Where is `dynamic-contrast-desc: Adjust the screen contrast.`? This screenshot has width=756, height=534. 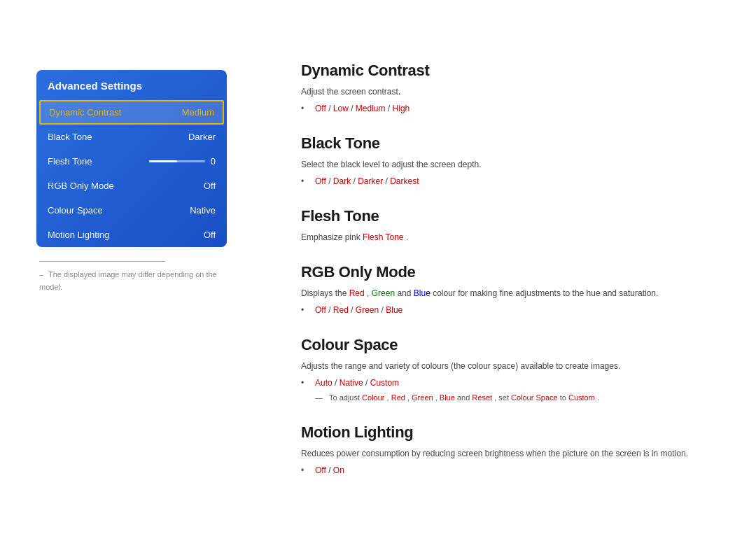 dynamic-contrast-desc: Adjust the screen contrast. is located at coordinates (514, 92).